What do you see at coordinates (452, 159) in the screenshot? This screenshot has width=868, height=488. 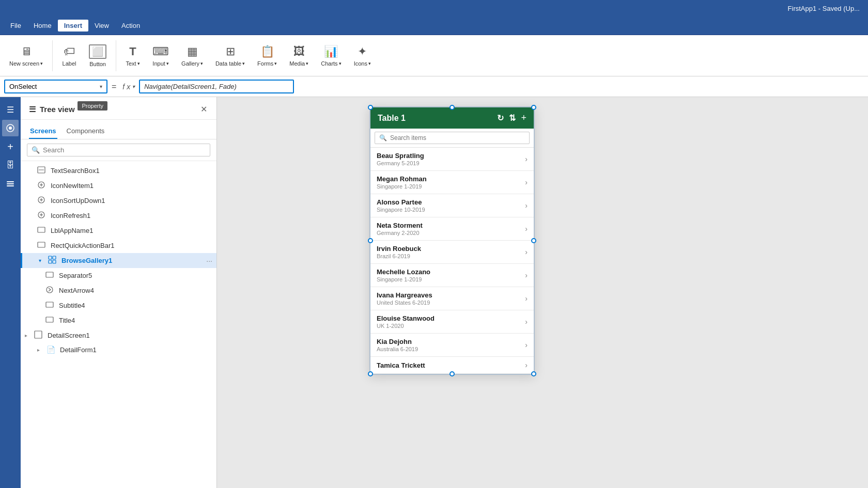 I see `app-list-item: Beau Spratling Germany 5-2019 ›` at bounding box center [452, 159].